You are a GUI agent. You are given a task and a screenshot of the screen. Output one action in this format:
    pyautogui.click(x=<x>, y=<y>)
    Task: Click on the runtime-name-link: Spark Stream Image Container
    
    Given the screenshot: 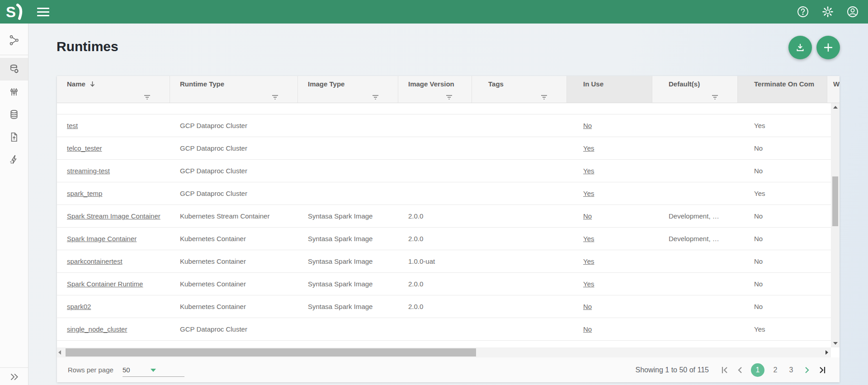 What is the action you would take?
    pyautogui.click(x=114, y=216)
    